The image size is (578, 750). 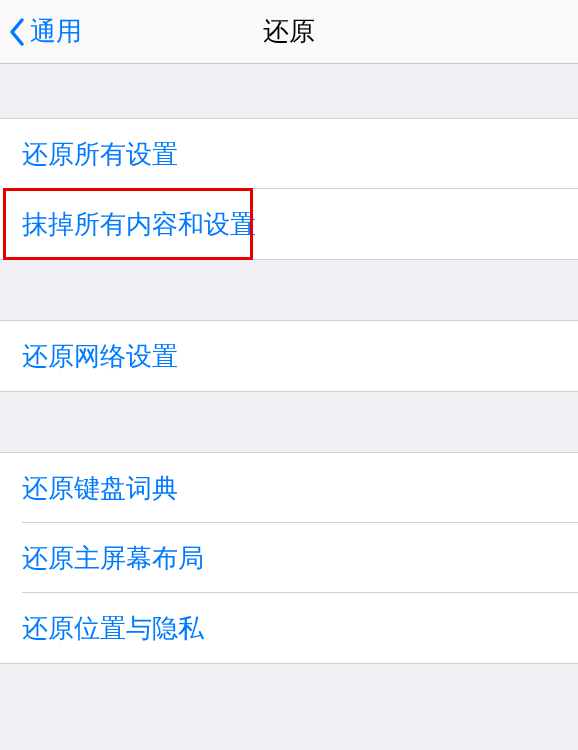 I want to click on erase-all-content-item: 抹掉所有内容和设置, so click(x=289, y=224).